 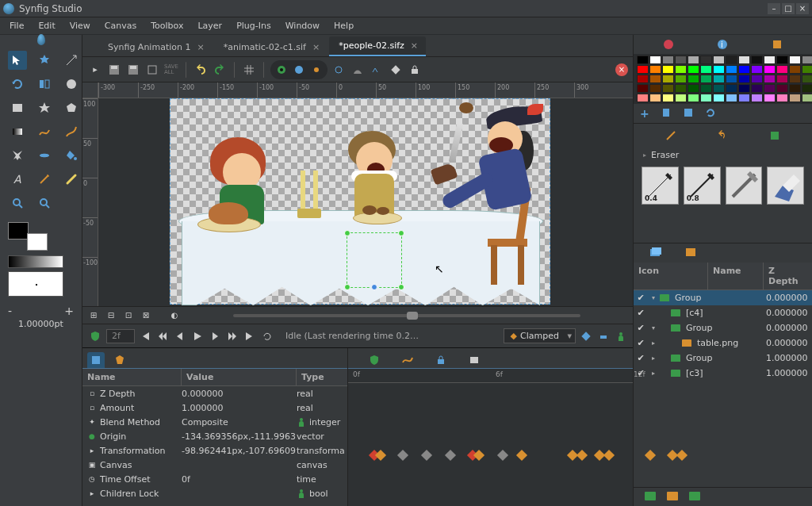 I want to click on seek-start-icon, so click(x=145, y=336).